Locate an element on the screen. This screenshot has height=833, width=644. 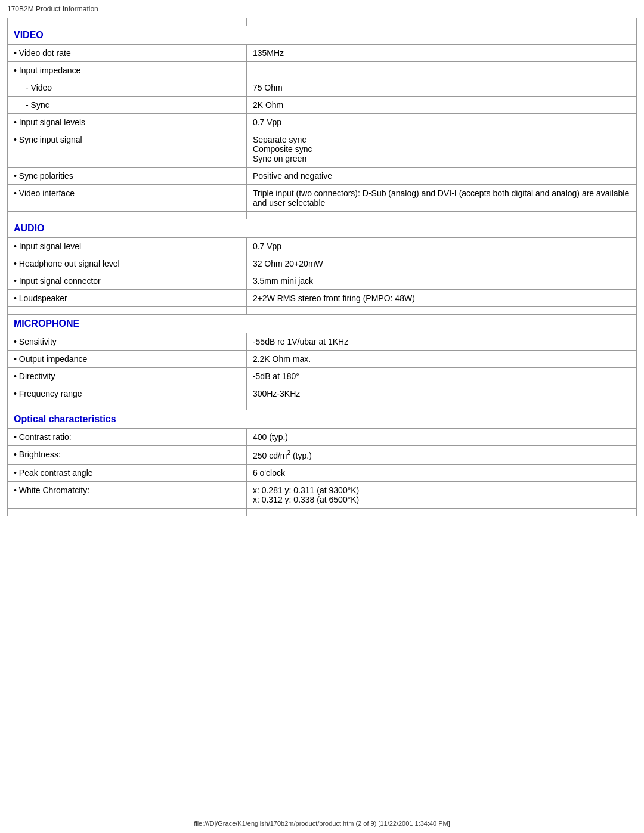
table-row: - Sync 2K Ohm is located at coordinates (322, 105).